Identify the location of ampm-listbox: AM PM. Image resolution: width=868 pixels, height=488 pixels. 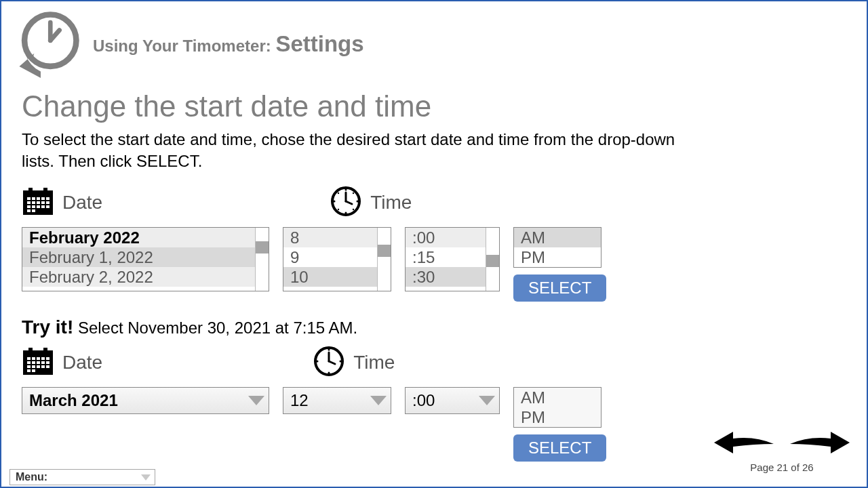
(557, 247).